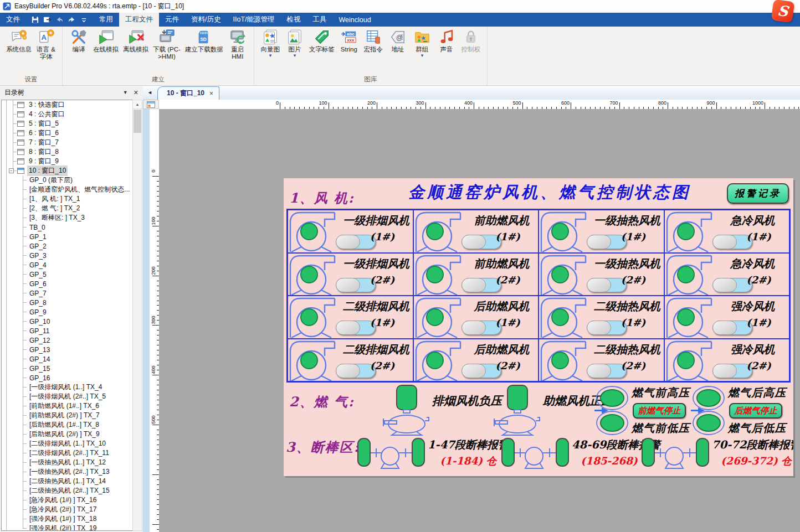 This screenshot has height=532, width=800. Describe the element at coordinates (355, 20) in the screenshot. I see `menu-tab-7: Weincloud` at that location.